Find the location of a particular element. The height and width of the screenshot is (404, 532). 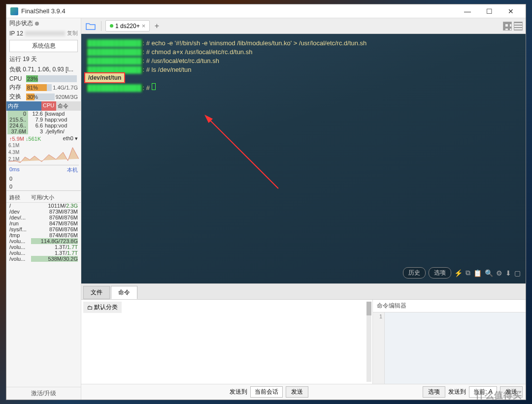

cpu-metric: CPU 23% is located at coordinates (43, 79).